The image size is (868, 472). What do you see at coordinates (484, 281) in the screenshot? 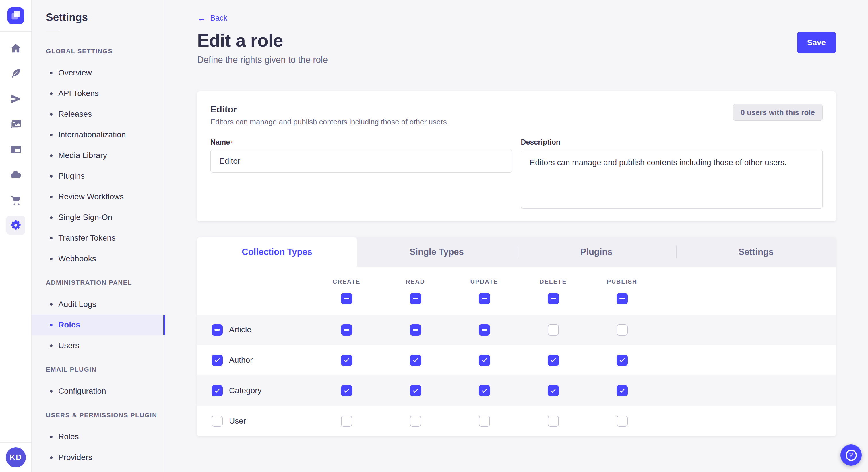
I see `column-header-update: UPDATE` at bounding box center [484, 281].